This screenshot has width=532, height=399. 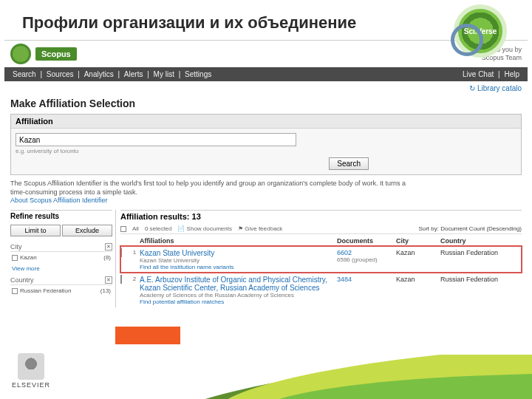 I want to click on nav-livechat: Live Chat, so click(x=478, y=74).